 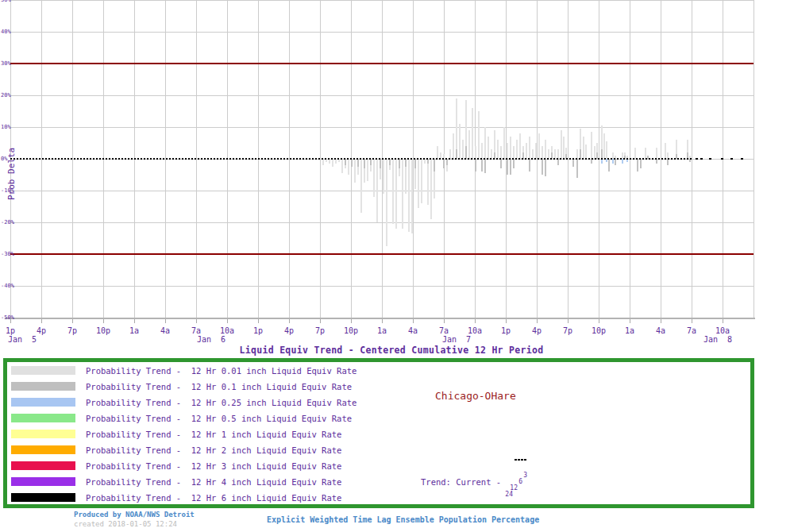 What do you see at coordinates (11, 330) in the screenshot?
I see `x-tick-label: 1p` at bounding box center [11, 330].